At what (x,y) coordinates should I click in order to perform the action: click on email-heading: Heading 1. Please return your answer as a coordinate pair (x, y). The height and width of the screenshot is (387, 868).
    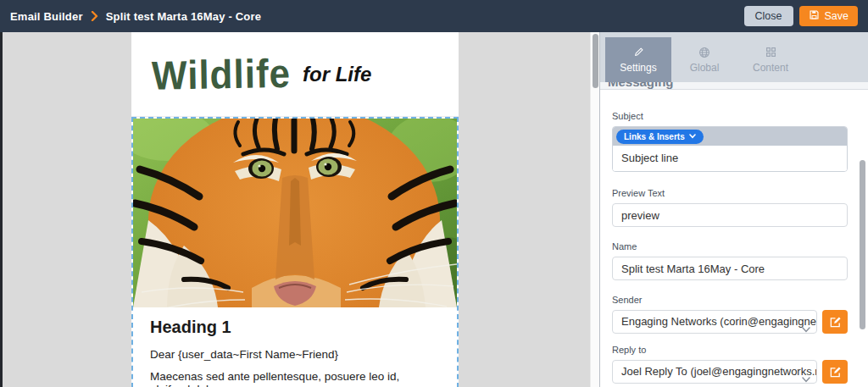
    Looking at the image, I should click on (295, 327).